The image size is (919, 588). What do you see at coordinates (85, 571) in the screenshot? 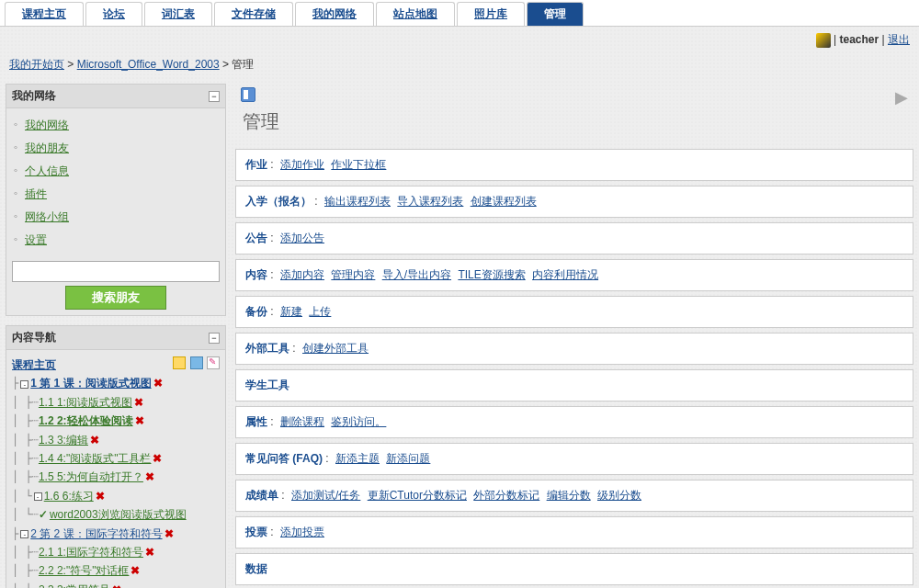
I see `tree-link: 2.2 2:"符号"对话框` at bounding box center [85, 571].